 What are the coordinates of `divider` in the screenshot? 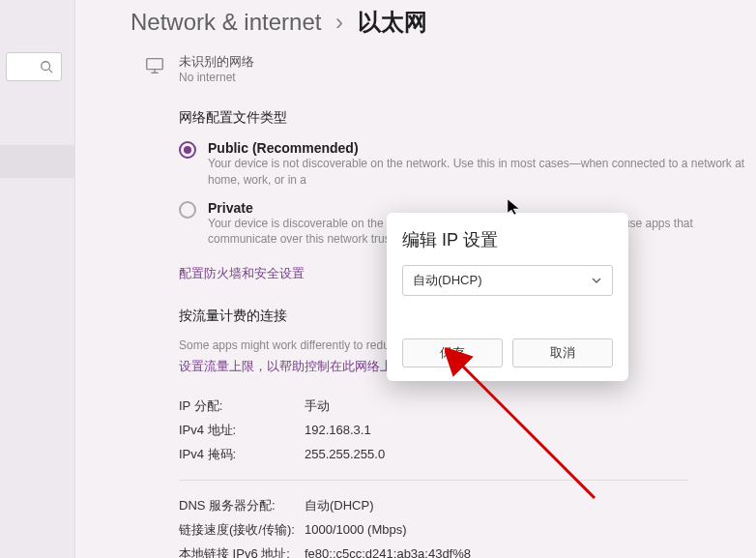 It's located at (433, 480).